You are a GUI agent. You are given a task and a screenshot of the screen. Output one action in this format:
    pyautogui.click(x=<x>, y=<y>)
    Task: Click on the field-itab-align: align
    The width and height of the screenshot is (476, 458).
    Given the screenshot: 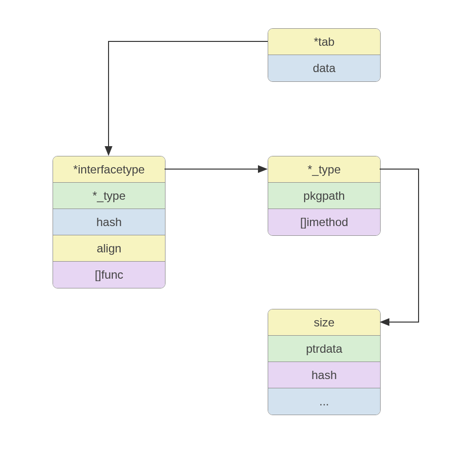 What is the action you would take?
    pyautogui.click(x=109, y=248)
    